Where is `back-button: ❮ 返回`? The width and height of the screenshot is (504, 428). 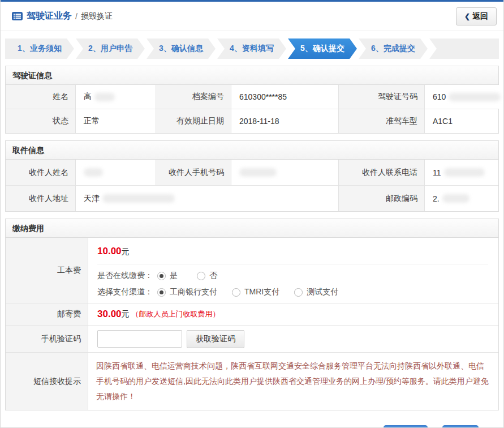 back-button: ❮ 返回 is located at coordinates (476, 16).